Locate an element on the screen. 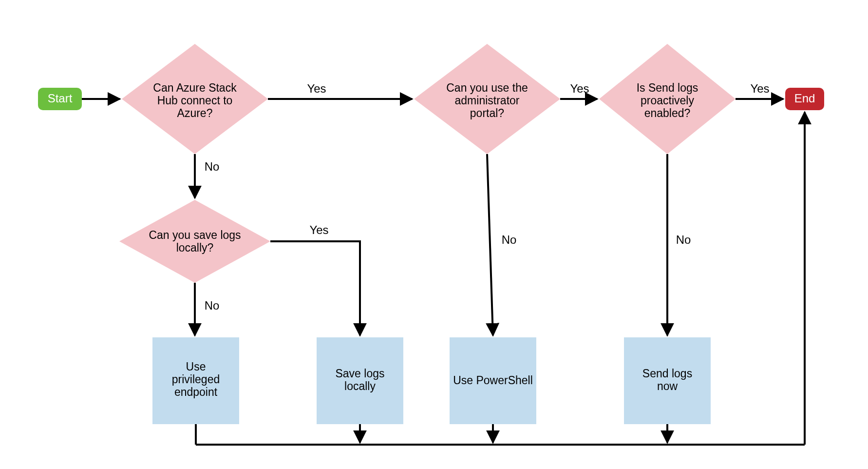 Image resolution: width=868 pixels, height=469 pixels. svg-text: locally is located at coordinates (360, 386).